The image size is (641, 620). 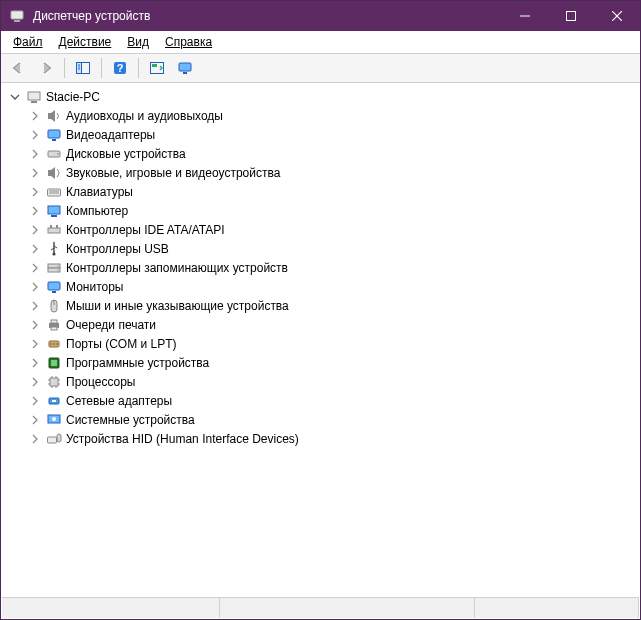 What do you see at coordinates (34, 97) in the screenshot?
I see `computer-icon` at bounding box center [34, 97].